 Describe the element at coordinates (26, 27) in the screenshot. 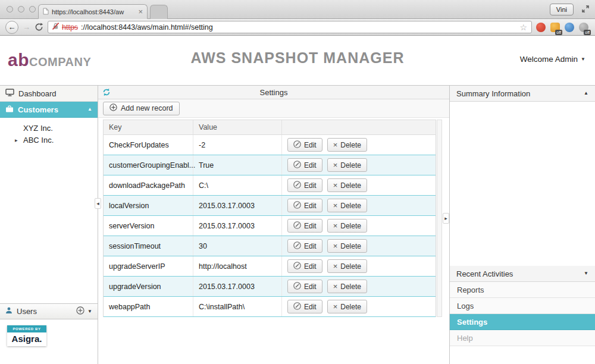

I see `forward-button: →` at that location.